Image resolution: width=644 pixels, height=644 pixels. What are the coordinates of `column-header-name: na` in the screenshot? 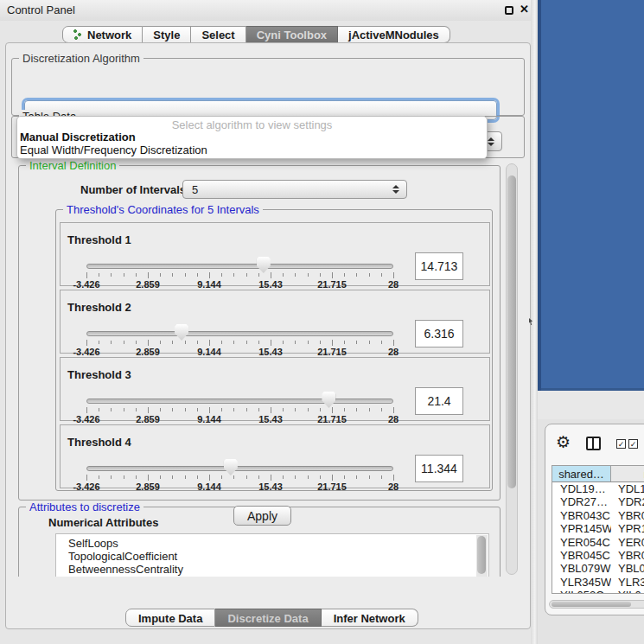 It's located at (628, 474).